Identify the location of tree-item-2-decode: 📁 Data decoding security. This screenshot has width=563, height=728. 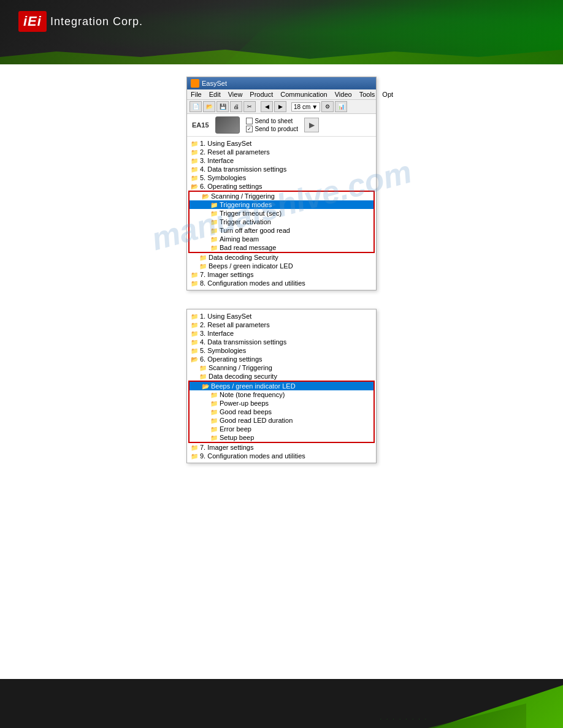
(282, 376).